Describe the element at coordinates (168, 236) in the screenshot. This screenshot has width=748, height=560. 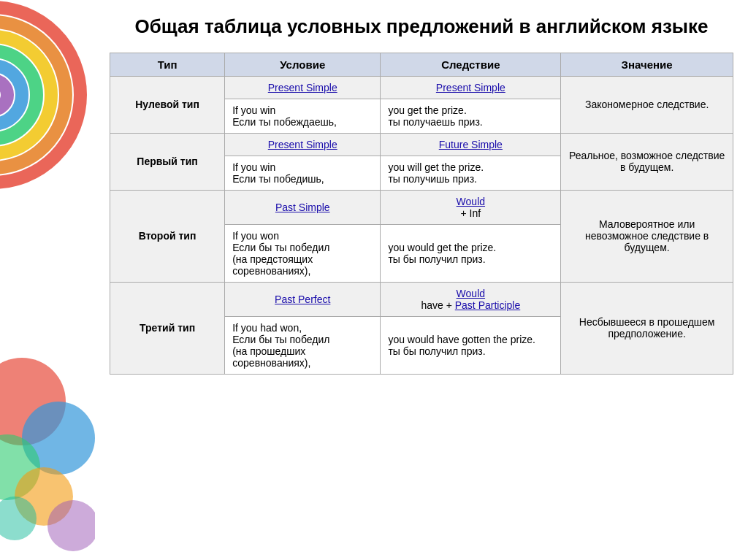
I see `type-label-second: Второй тип` at that location.